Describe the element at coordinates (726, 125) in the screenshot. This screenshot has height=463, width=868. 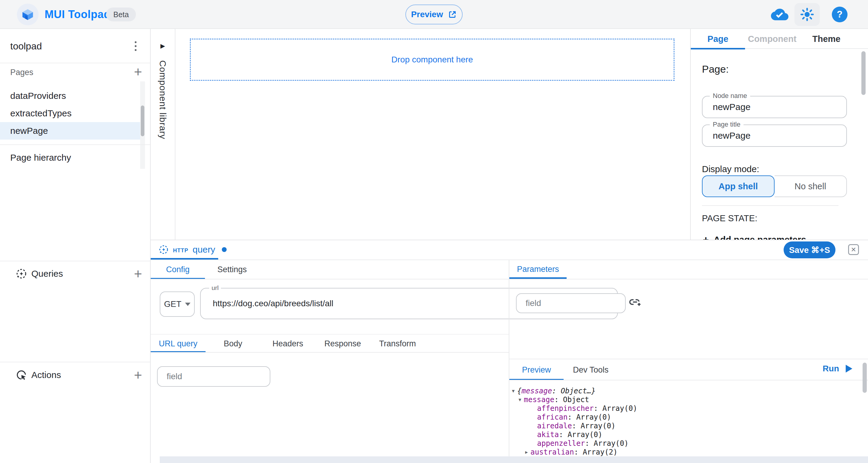
I see `page-title-label: Page title` at that location.